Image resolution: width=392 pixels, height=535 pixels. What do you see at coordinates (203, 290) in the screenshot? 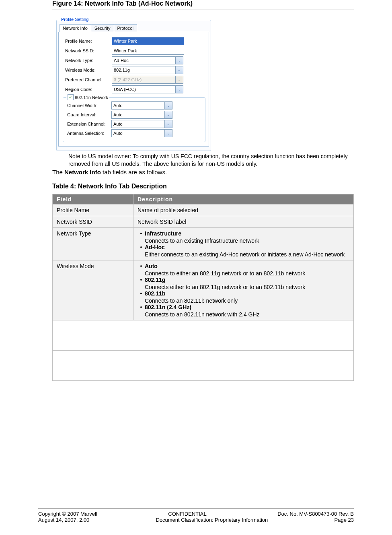
I see `table-row: Wireless Mode •Auto Connects to either a…` at bounding box center [203, 290].